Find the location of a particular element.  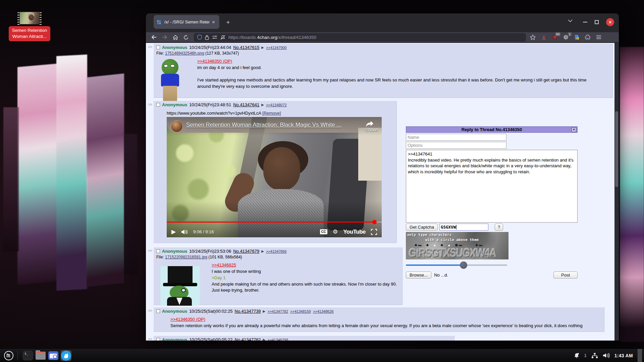

backlink: >>41348072 is located at coordinates (276, 105).